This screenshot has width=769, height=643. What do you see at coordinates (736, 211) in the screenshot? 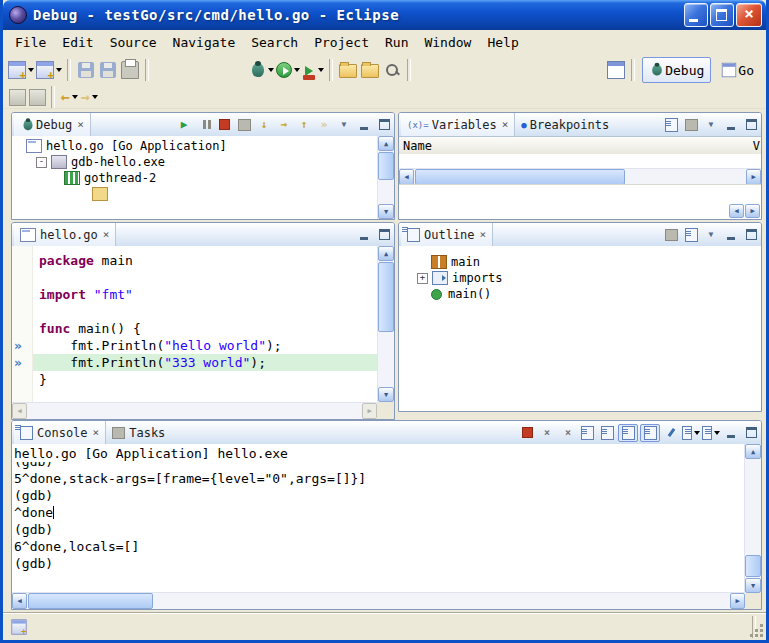
I see `detail-scroll-left-button: ◀` at bounding box center [736, 211].